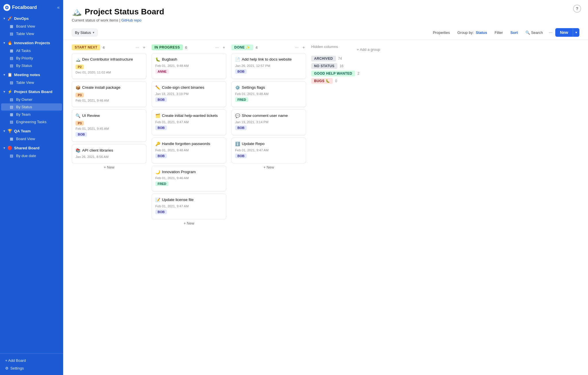 This screenshot has height=375, width=588. Describe the element at coordinates (32, 18) in the screenshot. I see `sidebar-group-devops: ▼ 🚀 DevOps` at that location.